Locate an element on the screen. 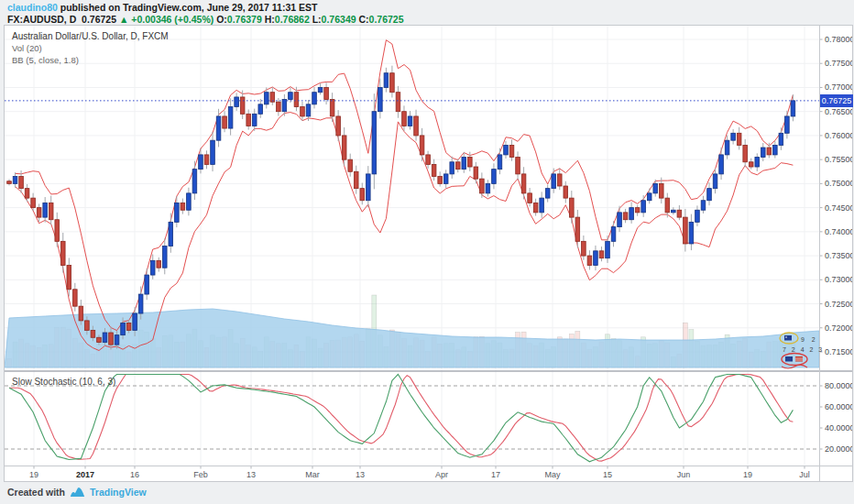 The height and width of the screenshot is (504, 854). created-with-text: Created with is located at coordinates (37, 492).